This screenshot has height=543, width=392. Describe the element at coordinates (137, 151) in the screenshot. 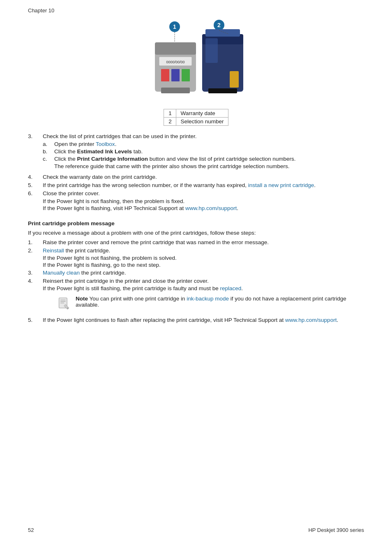

I see `sub-3b-text-post: tab.` at that location.